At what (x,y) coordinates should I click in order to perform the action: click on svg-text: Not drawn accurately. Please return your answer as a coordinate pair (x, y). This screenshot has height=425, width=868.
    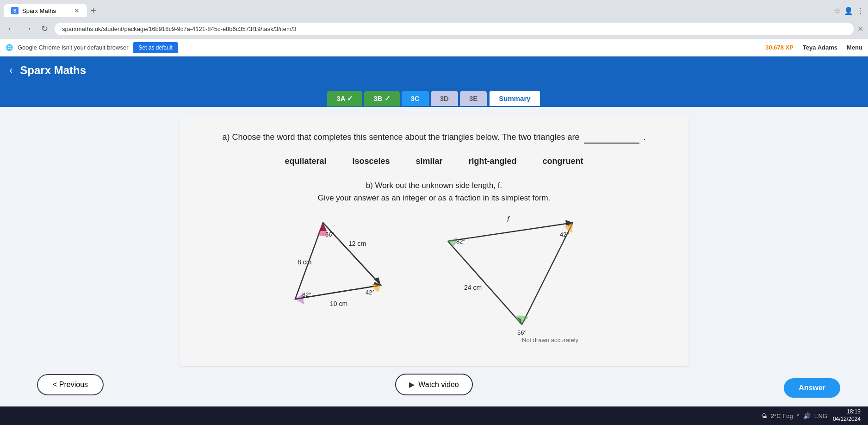
    Looking at the image, I should click on (551, 340).